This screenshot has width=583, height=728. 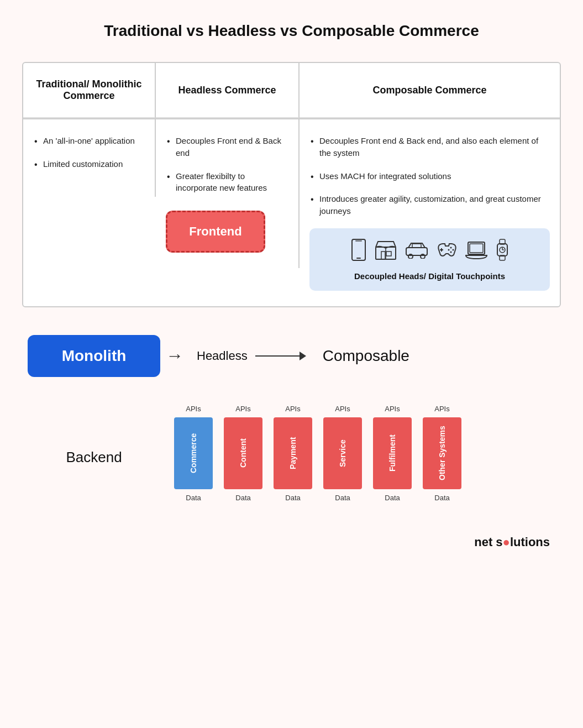 What do you see at coordinates (227, 165) in the screenshot?
I see `headless-list: Decouples Front end & Back end Greater f…` at bounding box center [227, 165].